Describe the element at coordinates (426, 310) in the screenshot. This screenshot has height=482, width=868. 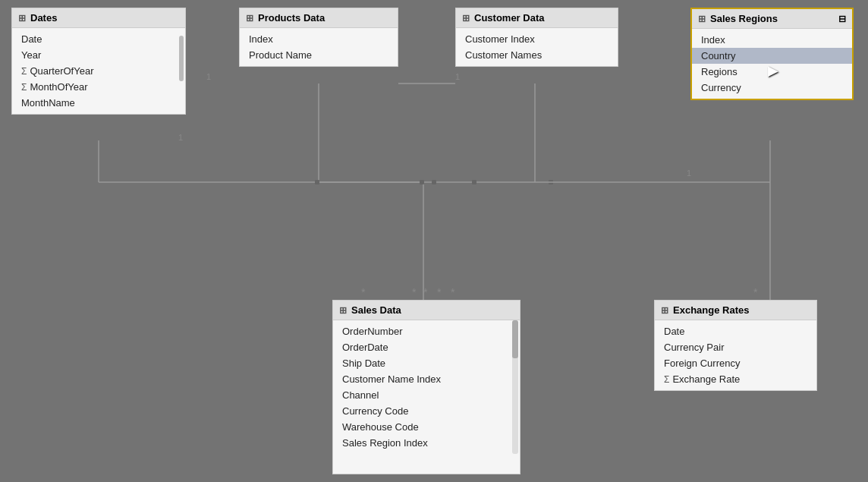
I see `sales-data-table-header: ⊞ Sales Data` at that location.